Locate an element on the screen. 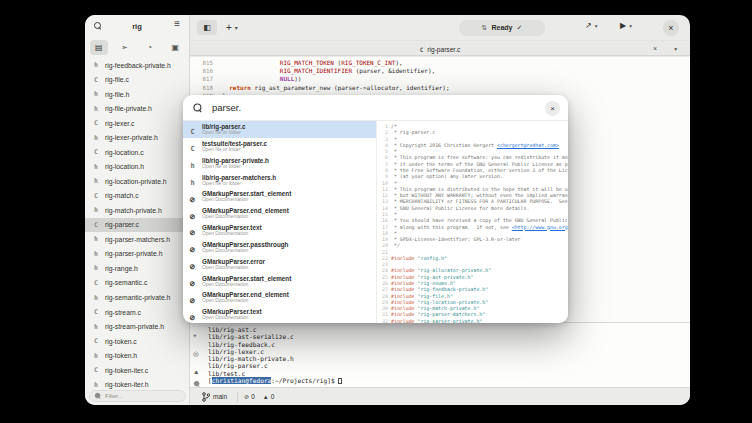 This screenshot has width=752, height=423. file-row: hrig-lexer-private.h is located at coordinates (137, 138).